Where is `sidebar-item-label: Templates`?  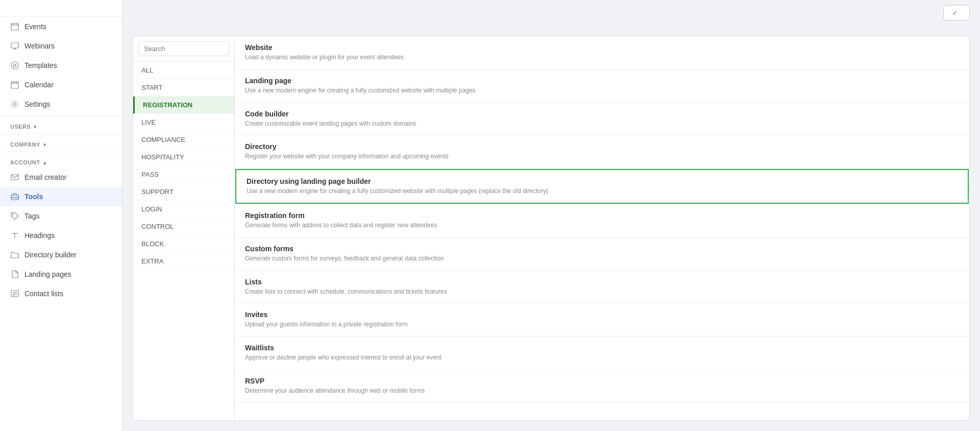 sidebar-item-label: Templates is located at coordinates (41, 65).